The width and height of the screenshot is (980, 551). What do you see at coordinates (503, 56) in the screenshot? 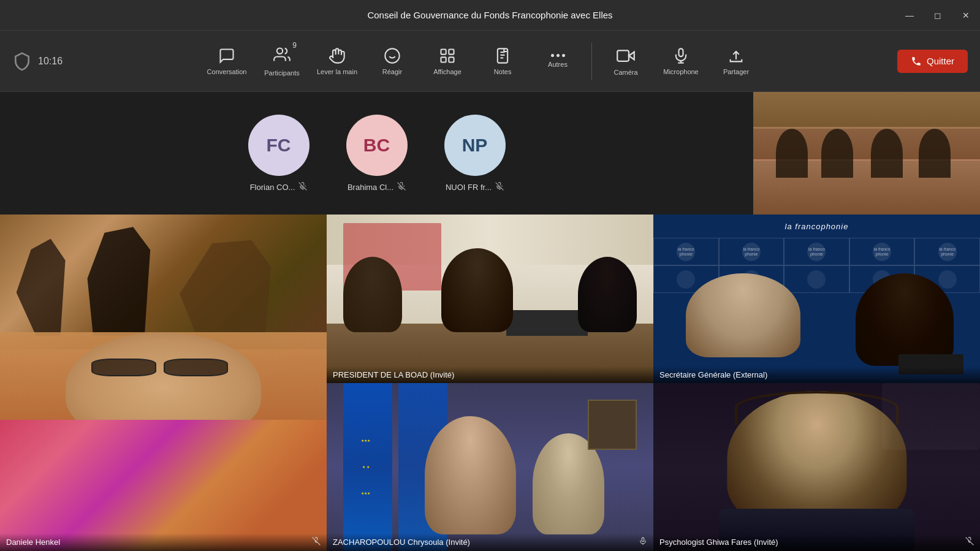
I see `notes-icon` at bounding box center [503, 56].